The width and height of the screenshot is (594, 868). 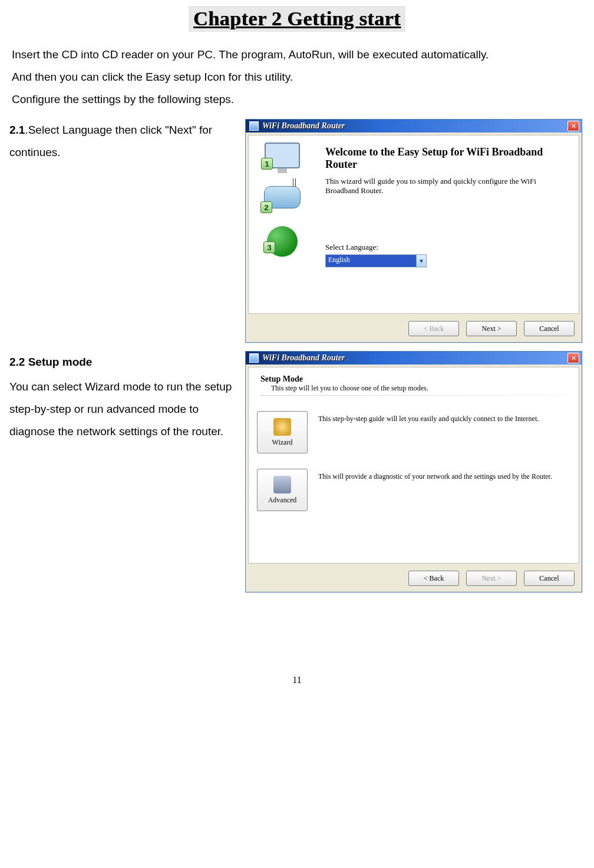 What do you see at coordinates (127, 141) in the screenshot?
I see `section-2-1-text: 2.1.Select Language then click "Next" fo…` at bounding box center [127, 141].